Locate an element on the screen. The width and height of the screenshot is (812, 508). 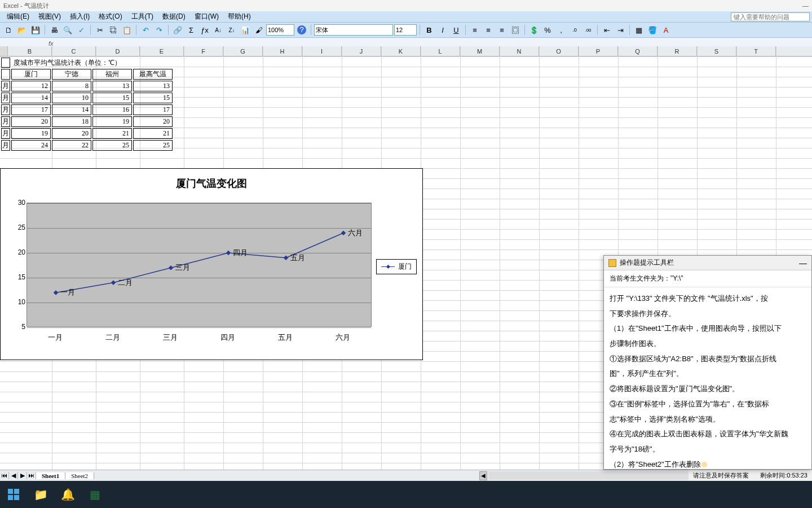
currency-button is located at coordinates (534, 30).